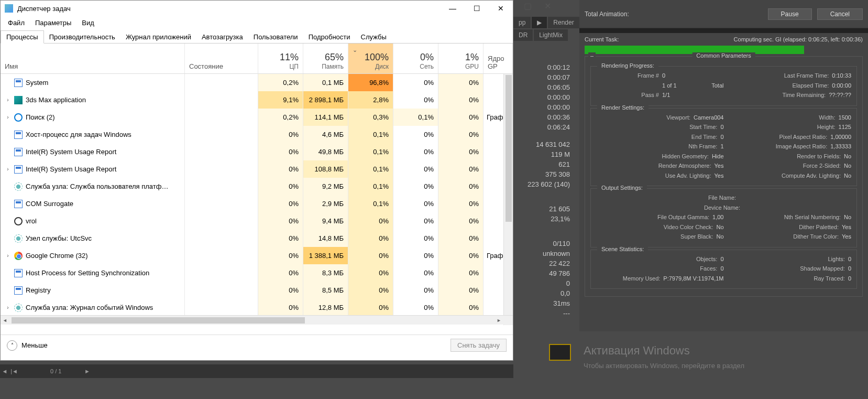  Describe the element at coordinates (257, 8) in the screenshot. I see `titlebar: Диспетчер задач — ☐ ✕` at that location.